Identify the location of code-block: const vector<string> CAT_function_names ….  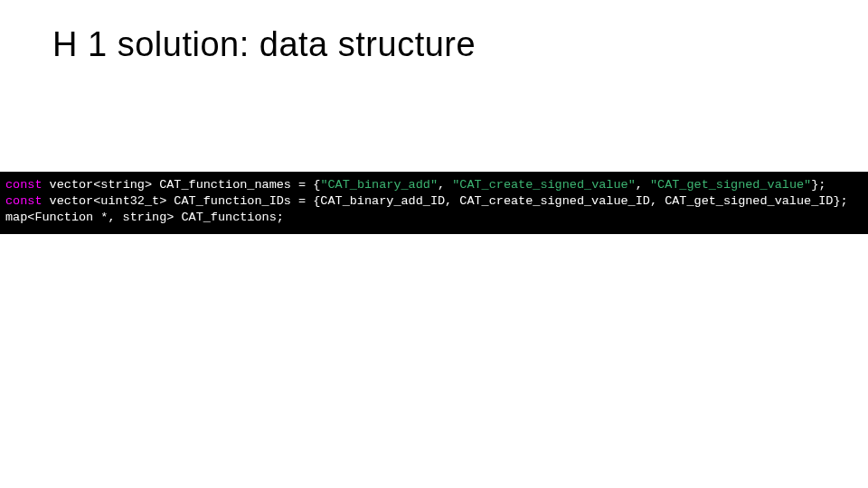
(434, 202).